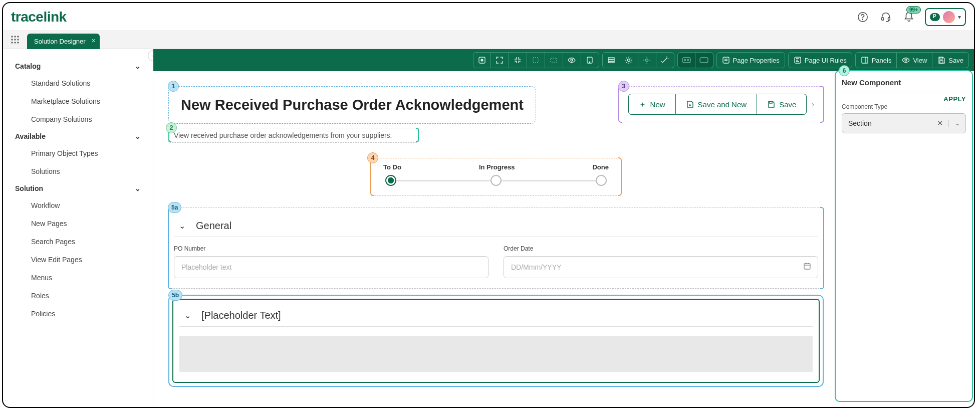 The image size is (980, 415). Describe the element at coordinates (807, 266) in the screenshot. I see `calendar-icon` at that location.